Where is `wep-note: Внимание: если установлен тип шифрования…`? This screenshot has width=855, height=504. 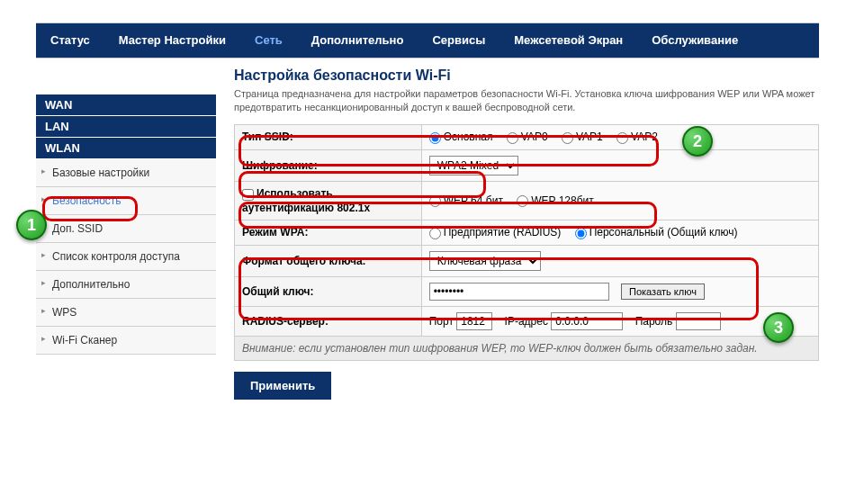 wep-note: Внимание: если установлен тип шифрования… is located at coordinates (527, 347).